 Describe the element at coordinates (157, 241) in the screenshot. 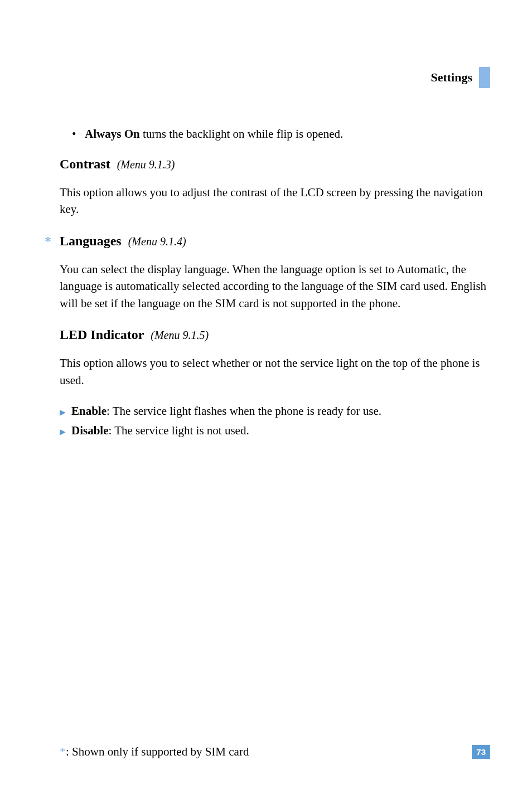

I see `languages-menu-ref: (Menu 9.1.4)` at that location.